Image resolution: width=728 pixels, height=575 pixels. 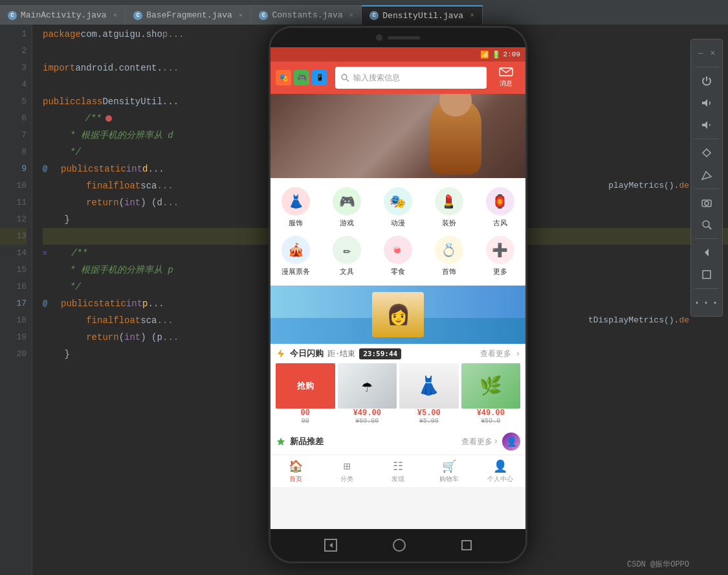 What do you see at coordinates (707, 103) in the screenshot?
I see `volume-up-button` at bounding box center [707, 103].